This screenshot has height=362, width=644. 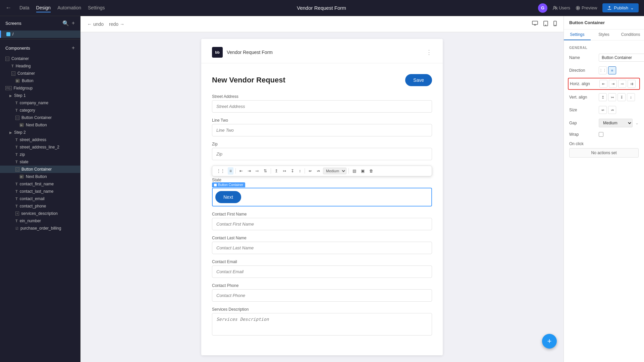 I want to click on publish-button: Publish ⌄, so click(x=621, y=8).